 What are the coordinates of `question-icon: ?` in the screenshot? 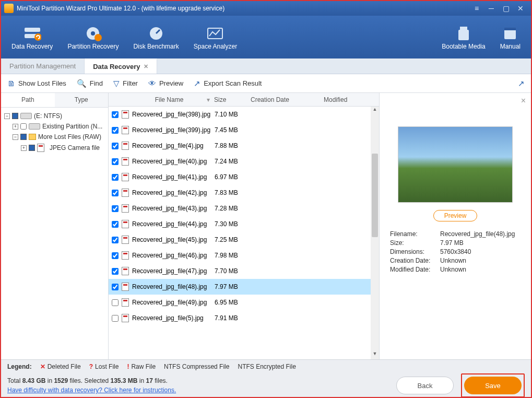 It's located at (91, 367).